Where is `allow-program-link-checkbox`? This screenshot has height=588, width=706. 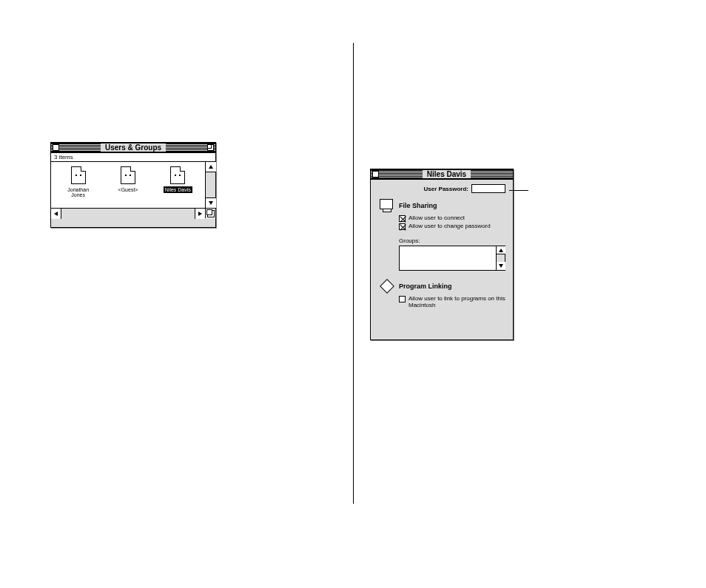 allow-program-link-checkbox is located at coordinates (403, 299).